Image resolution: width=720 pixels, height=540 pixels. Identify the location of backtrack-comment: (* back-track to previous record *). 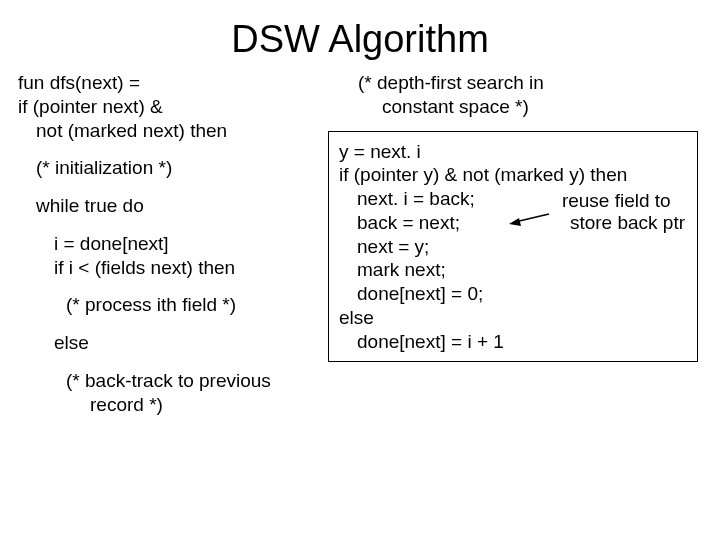
(173, 393).